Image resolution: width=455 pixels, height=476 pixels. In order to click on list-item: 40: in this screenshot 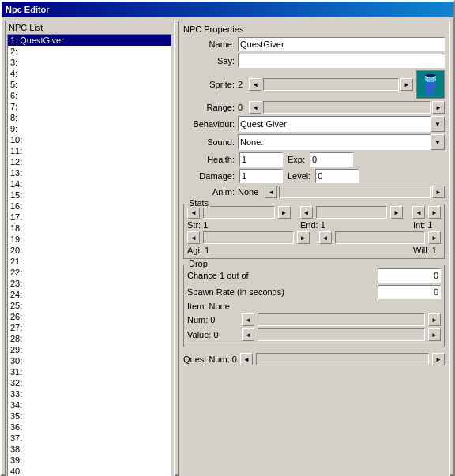, I will do `click(90, 470)`.